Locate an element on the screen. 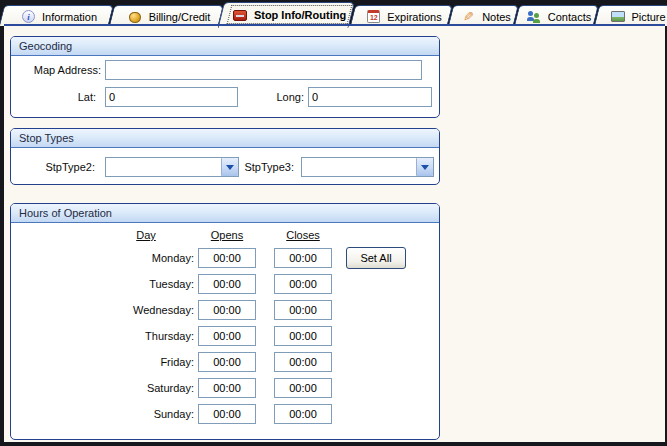 The height and width of the screenshot is (446, 667). geocoding-header: Geocoding is located at coordinates (225, 46).